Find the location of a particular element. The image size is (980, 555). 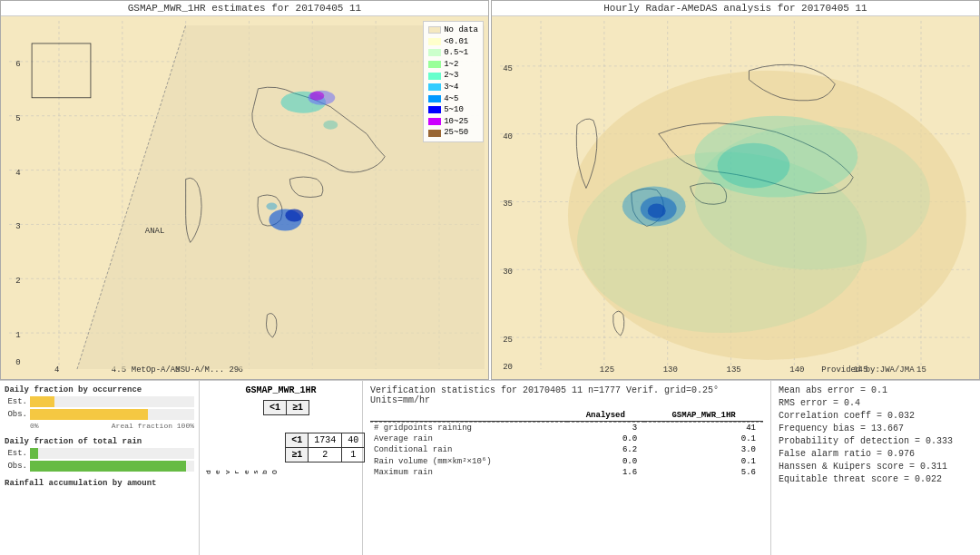

legend-item-6: 4~5 is located at coordinates (454, 100).